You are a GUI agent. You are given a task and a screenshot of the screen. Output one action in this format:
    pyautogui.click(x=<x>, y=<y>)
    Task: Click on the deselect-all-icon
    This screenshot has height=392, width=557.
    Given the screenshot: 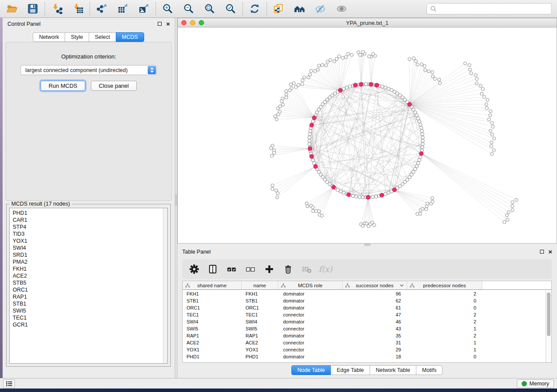 What is the action you would take?
    pyautogui.click(x=250, y=269)
    